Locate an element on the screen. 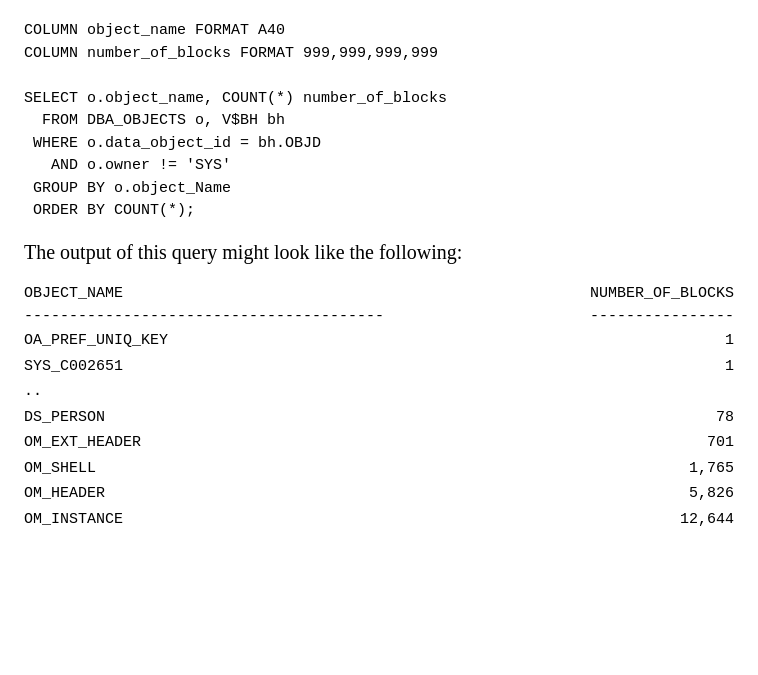  row-blocks-1: 1 is located at coordinates (628, 367).